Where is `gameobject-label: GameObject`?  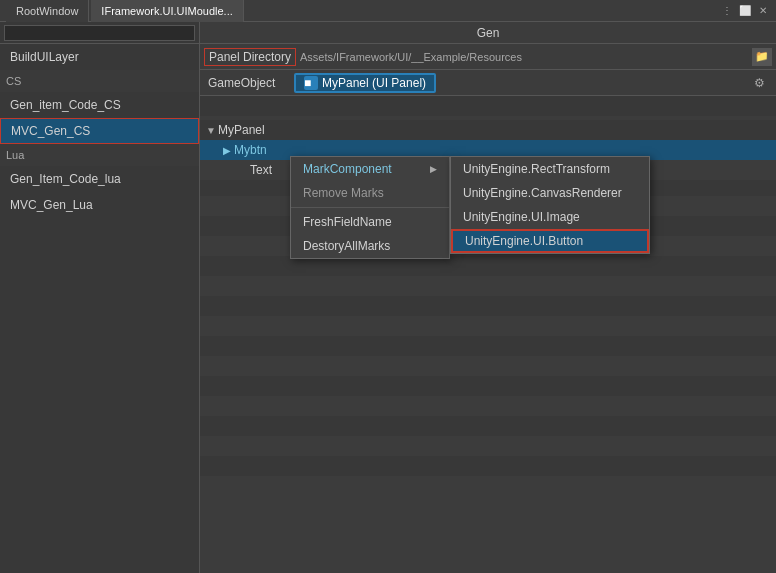 gameobject-label: GameObject is located at coordinates (248, 83).